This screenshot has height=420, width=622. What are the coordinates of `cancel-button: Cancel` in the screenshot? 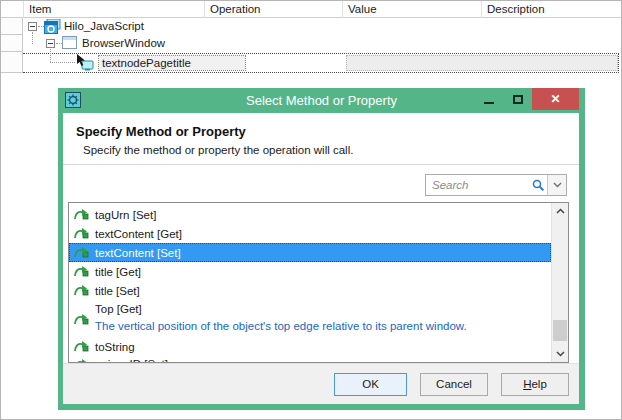 It's located at (454, 384).